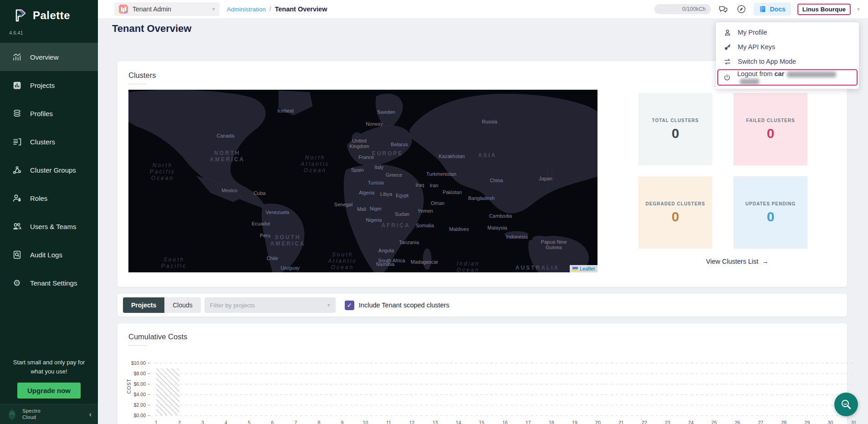 The width and height of the screenshot is (868, 424). Describe the element at coordinates (49, 212) in the screenshot. I see `sidebar: Palette 4.6.41 OverviewProjectsProfilesC…` at that location.